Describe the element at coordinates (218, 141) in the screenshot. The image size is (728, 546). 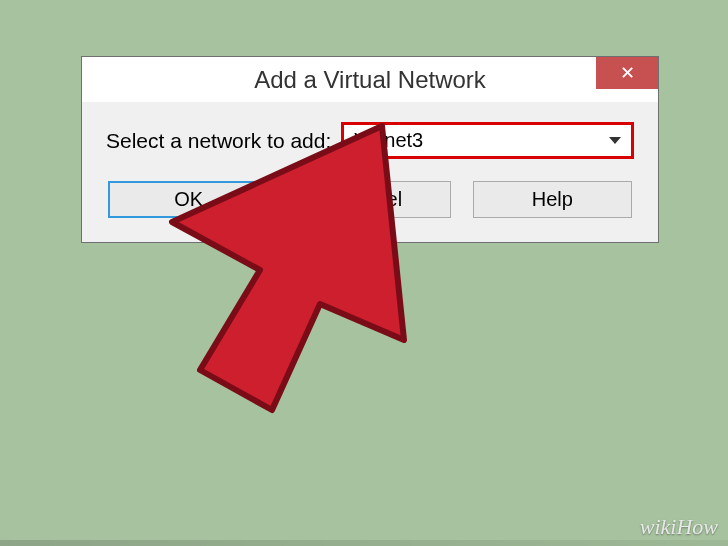
I see `select-label: Select a network to add:` at that location.